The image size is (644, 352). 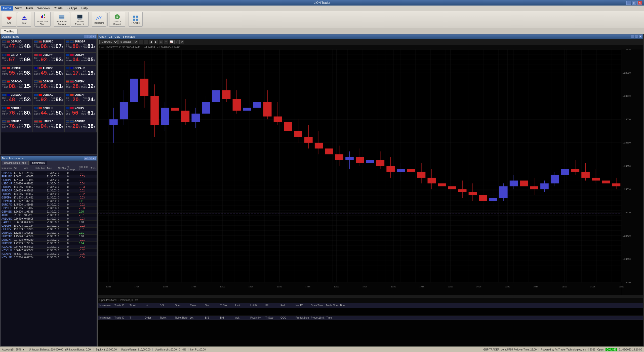 I want to click on rate-card-gbpcad: GBPCAD Bid 1.680 08↓ Ask 1.681 15↑, so click(x=17, y=86).